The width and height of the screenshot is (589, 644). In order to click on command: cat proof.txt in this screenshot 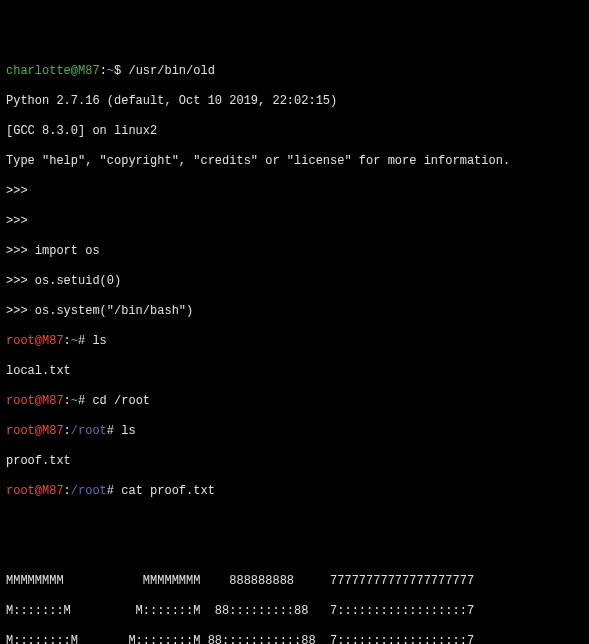, I will do `click(168, 491)`.